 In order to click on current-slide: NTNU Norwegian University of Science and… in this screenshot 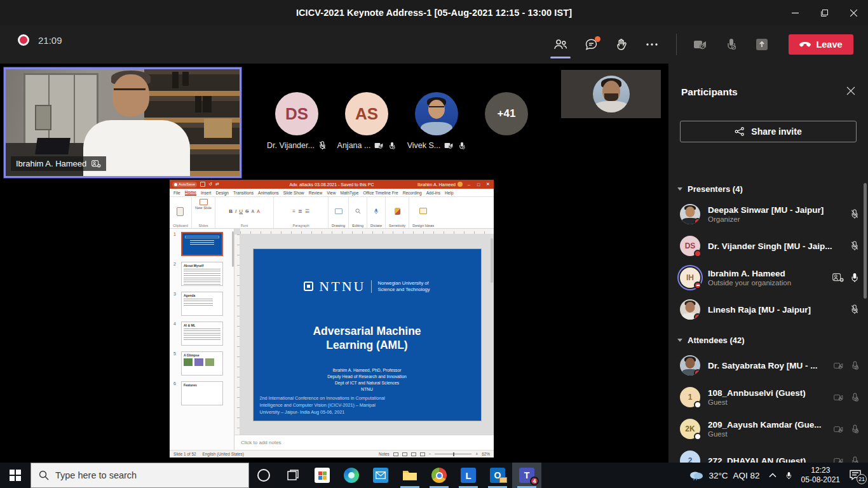, I will do `click(367, 335)`.